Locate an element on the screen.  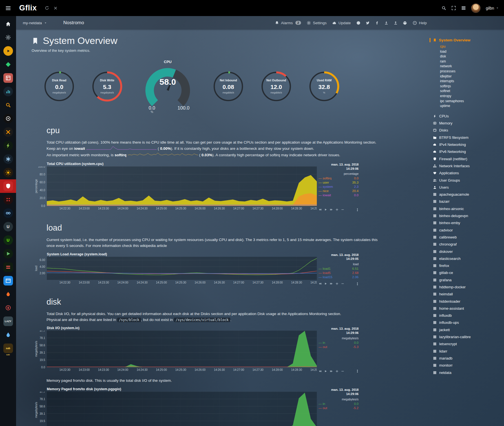
chart-disk-plot: 97.778.158.639.119.50.014:22:3014:23:001… is located at coordinates (176, 351).